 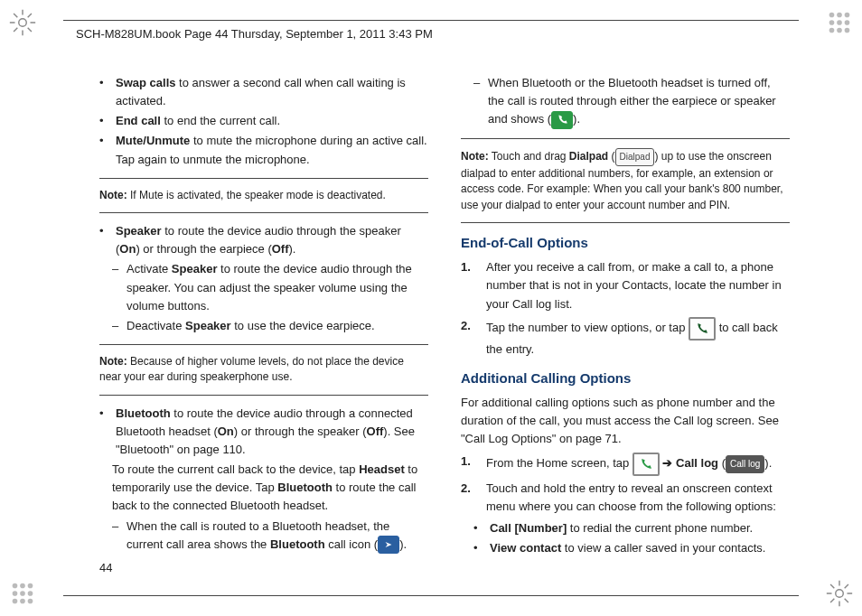 I want to click on heading-end-of-call: End-of-Call Options, so click(x=625, y=242).